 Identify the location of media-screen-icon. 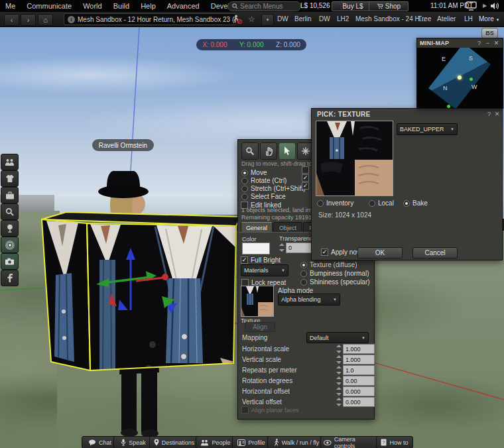
(472, 6).